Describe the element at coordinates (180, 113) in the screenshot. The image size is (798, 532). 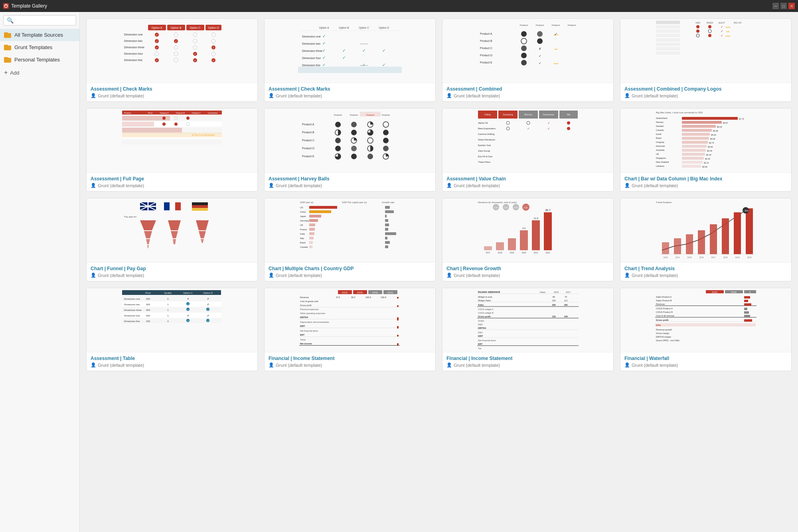
I see `svg-text: Feature B` at that location.